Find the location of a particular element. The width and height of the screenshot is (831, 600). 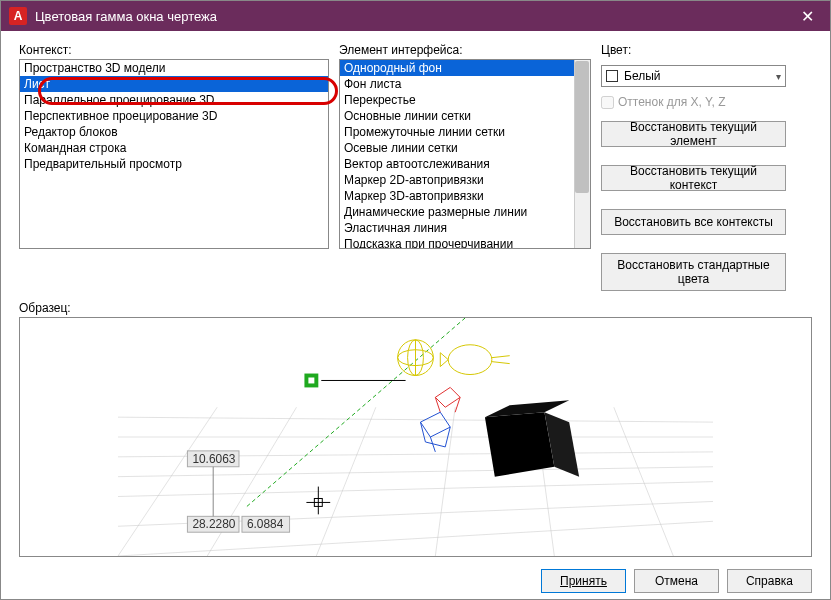

element-item: Осевые линии сетки is located at coordinates (465, 148).